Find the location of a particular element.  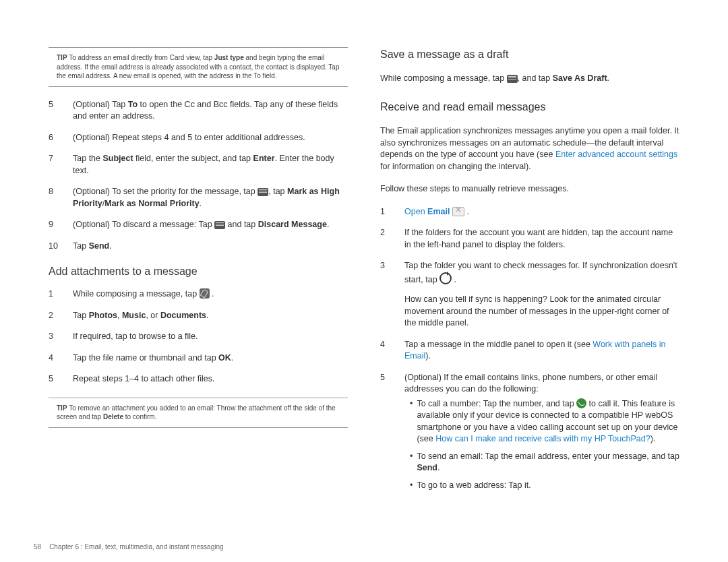

step-number: 8 is located at coordinates (55, 198).